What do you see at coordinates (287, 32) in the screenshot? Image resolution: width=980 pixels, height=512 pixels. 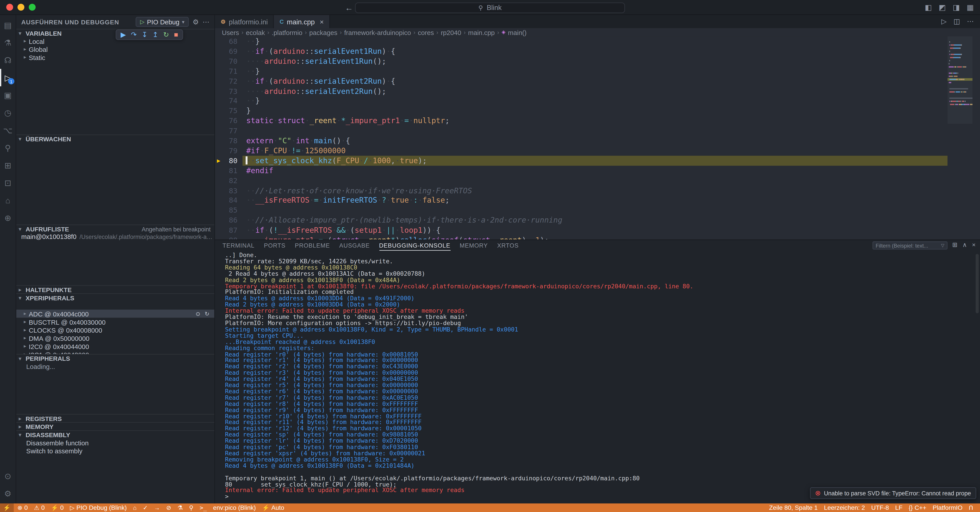 I see `breadcrumb-item: .platformio` at bounding box center [287, 32].